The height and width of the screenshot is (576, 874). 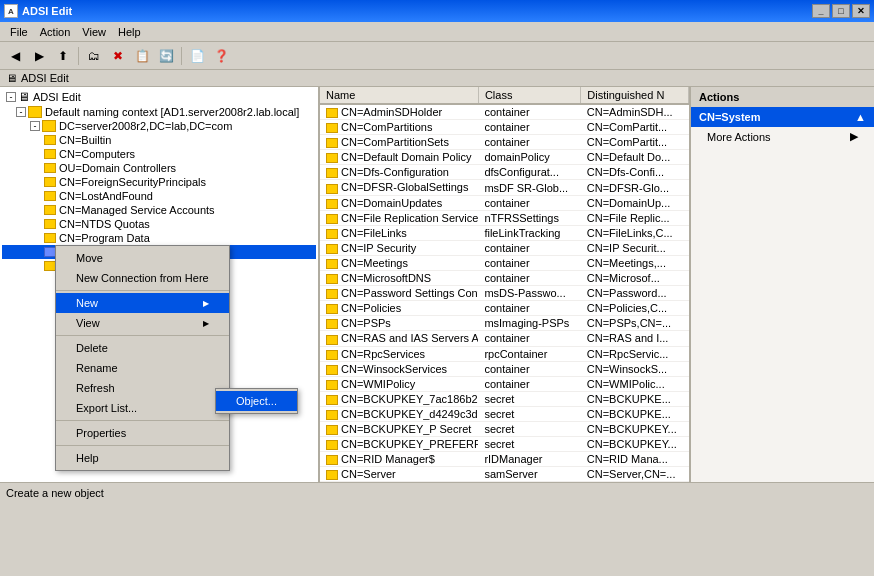 What do you see at coordinates (504, 142) in the screenshot?
I see `table-row: CN=ComPartitionSetscontainerCN=ComPartit…` at bounding box center [504, 142].